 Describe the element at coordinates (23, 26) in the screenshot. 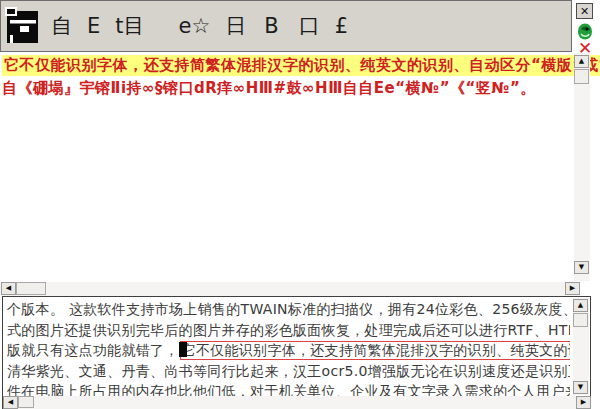

I see `app-icon` at that location.